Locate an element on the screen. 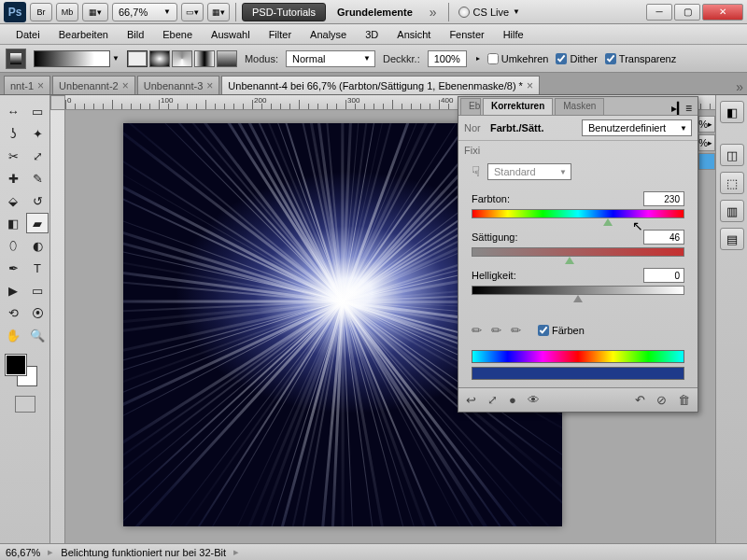  brush-tool: ✎ is located at coordinates (37, 178).